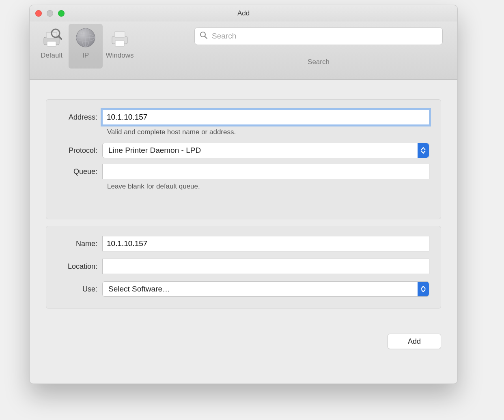 The height and width of the screenshot is (420, 504). Describe the element at coordinates (266, 171) in the screenshot. I see `queue-input` at that location.